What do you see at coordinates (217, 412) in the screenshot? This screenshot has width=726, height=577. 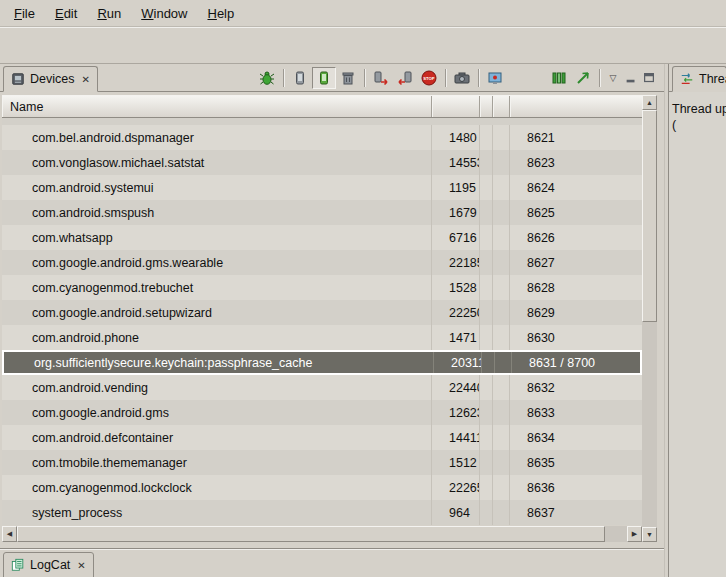 I see `process-name-cell: com.google.android.gms` at bounding box center [217, 412].